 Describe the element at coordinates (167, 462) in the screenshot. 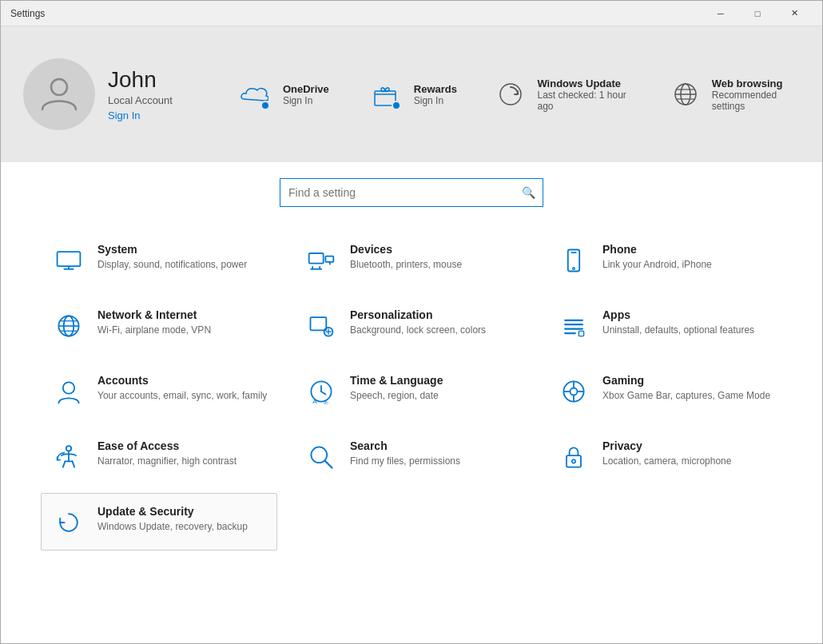

I see `ease-desc: Narrator, magnifier, high contrast` at that location.